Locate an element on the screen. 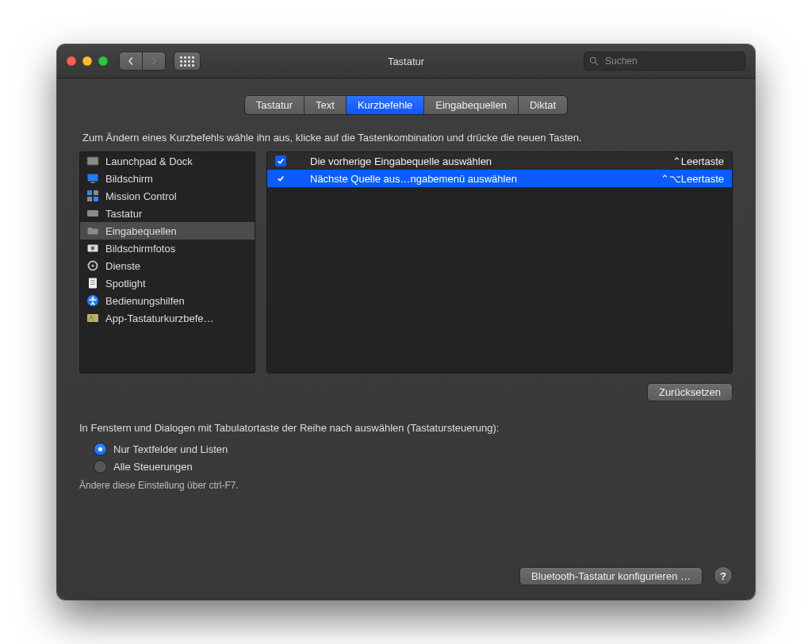 This screenshot has height=644, width=812. back-button is located at coordinates (131, 61).